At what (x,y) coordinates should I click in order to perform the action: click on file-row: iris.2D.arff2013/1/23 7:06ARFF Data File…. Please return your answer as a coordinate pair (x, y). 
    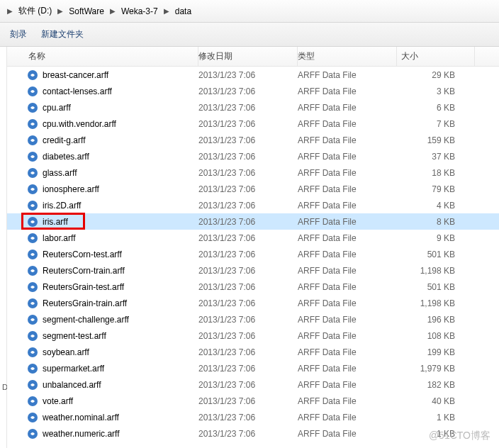
    Looking at the image, I should click on (253, 206).